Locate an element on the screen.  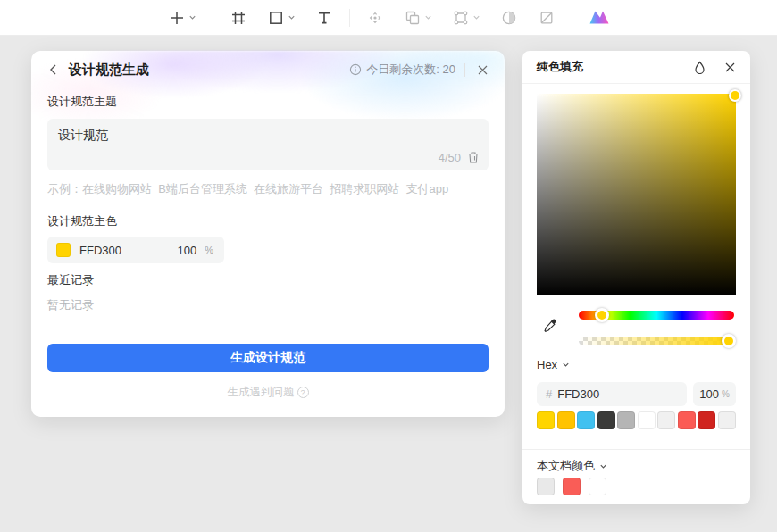
alpha-slider is located at coordinates (656, 341).